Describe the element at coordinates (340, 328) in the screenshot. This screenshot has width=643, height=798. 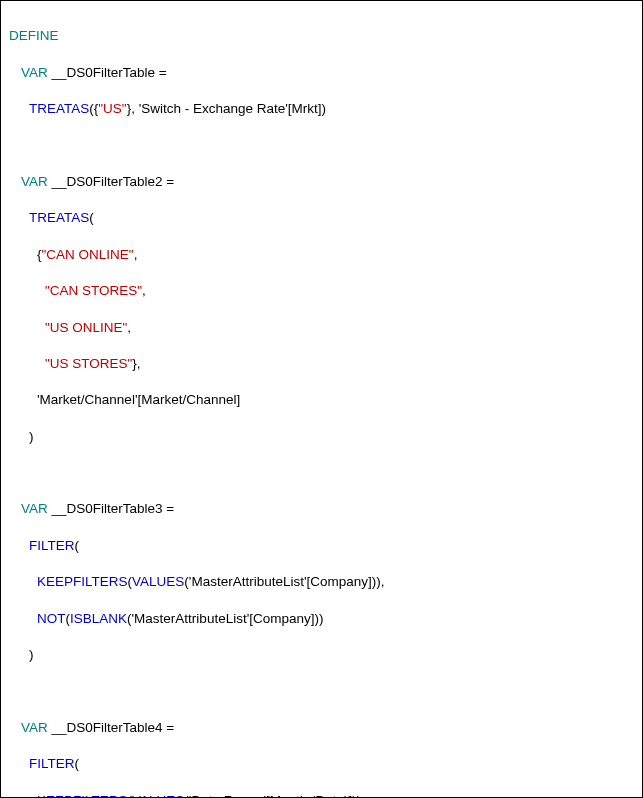
I see `treatas-2-item: "US ONLINE",` at that location.